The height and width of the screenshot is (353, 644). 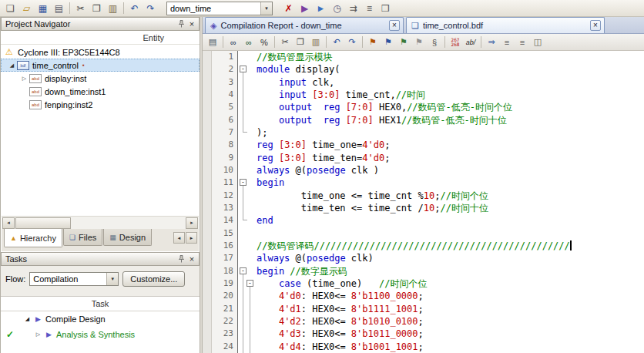 What do you see at coordinates (370, 8) in the screenshot?
I see `netlist-viewer-icon: ≡` at bounding box center [370, 8].